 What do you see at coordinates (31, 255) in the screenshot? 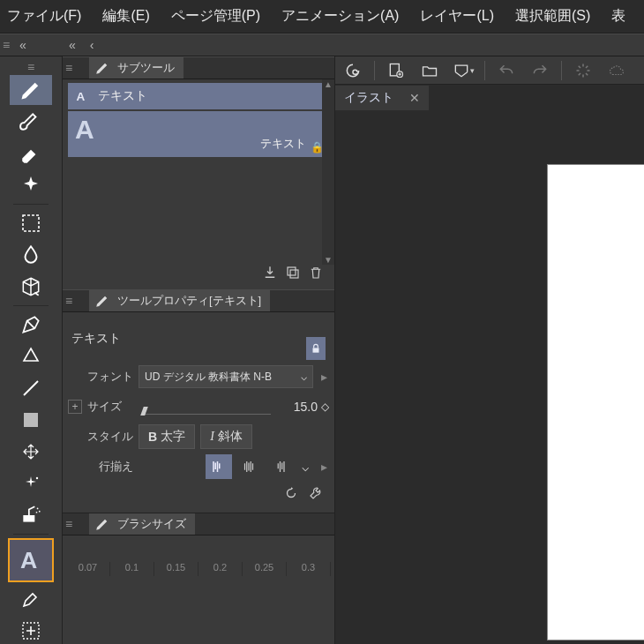
I see `bucket-tool` at bounding box center [31, 255].